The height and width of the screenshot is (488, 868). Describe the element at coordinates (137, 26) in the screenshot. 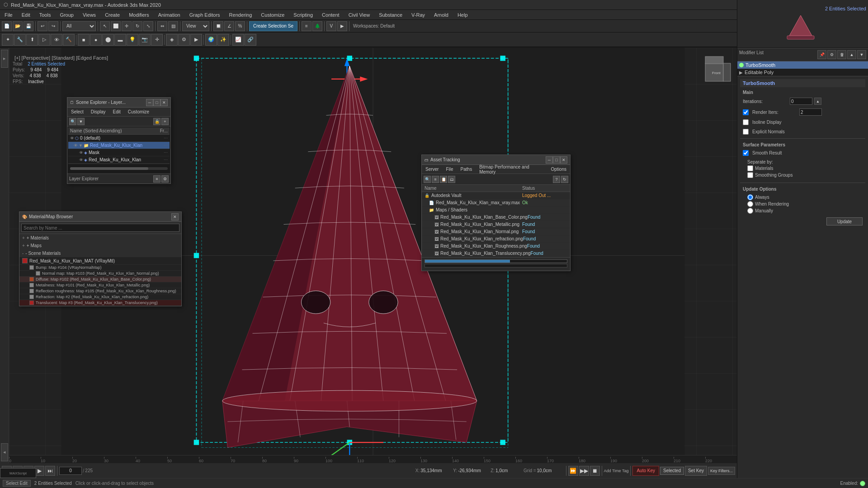

I see `rotate-btn: ↻` at that location.